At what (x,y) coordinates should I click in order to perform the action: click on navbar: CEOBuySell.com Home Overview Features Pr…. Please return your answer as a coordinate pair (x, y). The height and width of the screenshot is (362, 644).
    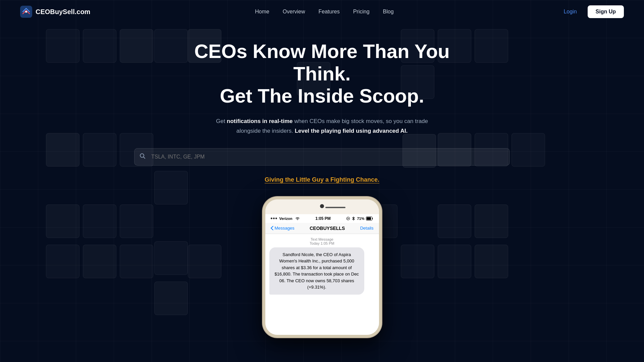
    Looking at the image, I should click on (322, 12).